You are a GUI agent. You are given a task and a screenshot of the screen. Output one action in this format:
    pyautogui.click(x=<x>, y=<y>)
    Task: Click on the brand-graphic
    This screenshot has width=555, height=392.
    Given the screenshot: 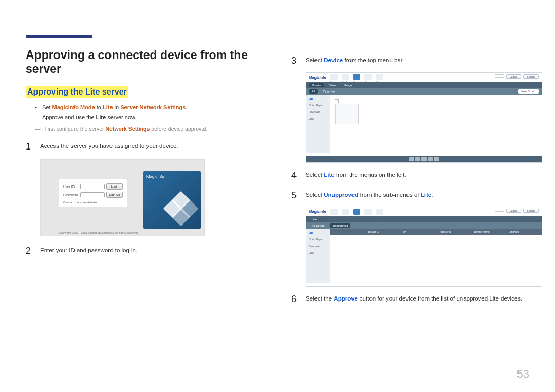 What is the action you would take?
    pyautogui.click(x=180, y=208)
    